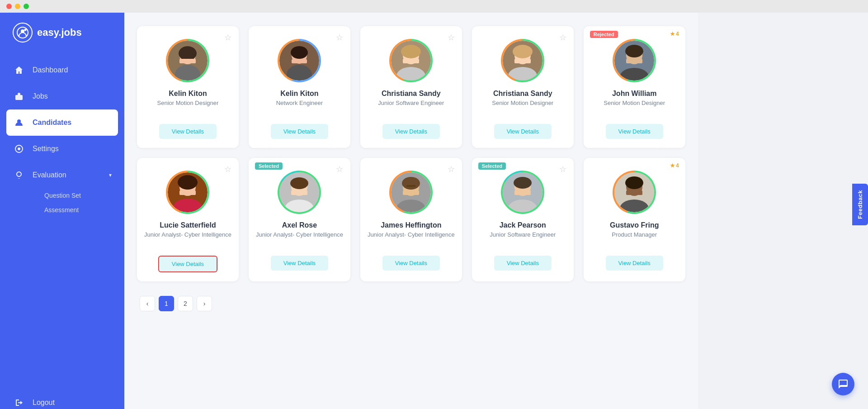 This screenshot has width=868, height=409. Describe the element at coordinates (188, 94) in the screenshot. I see `candidate-name-1: Kelin Kiton` at that location.